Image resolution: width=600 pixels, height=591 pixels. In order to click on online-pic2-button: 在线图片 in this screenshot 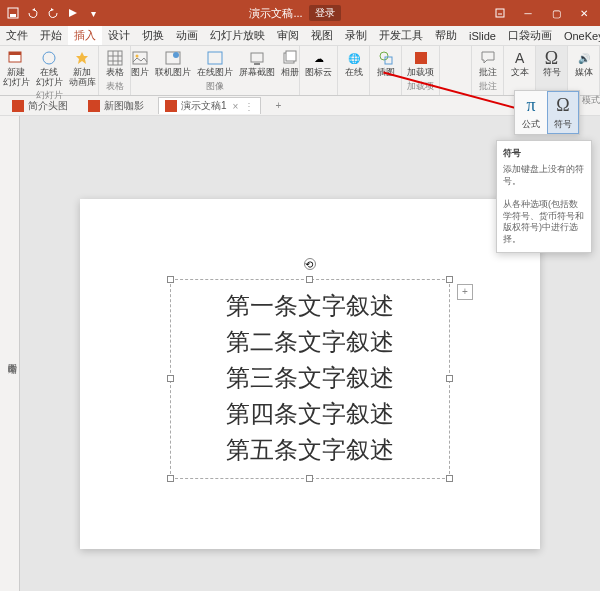, I will do `click(215, 64)`.